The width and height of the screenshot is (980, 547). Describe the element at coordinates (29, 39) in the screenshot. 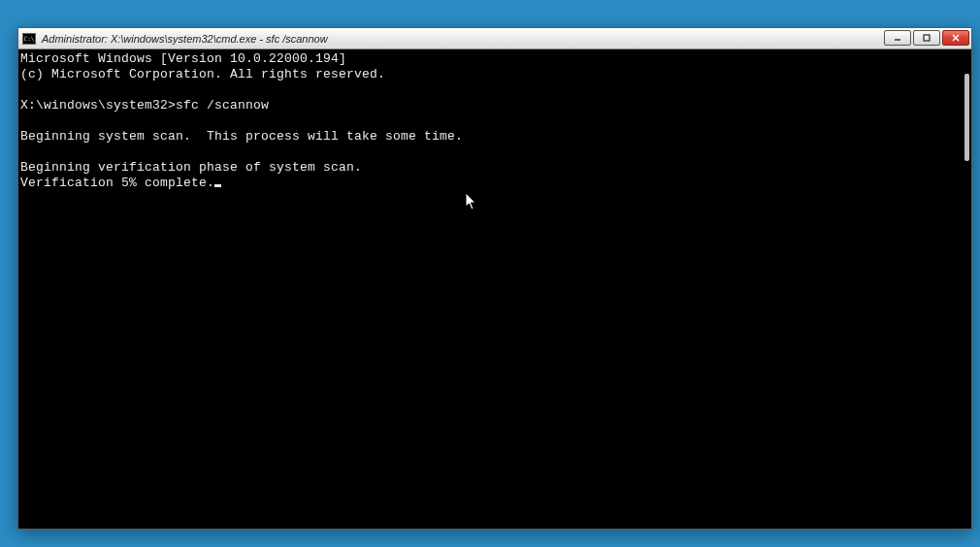

I see `cmd-icon` at that location.